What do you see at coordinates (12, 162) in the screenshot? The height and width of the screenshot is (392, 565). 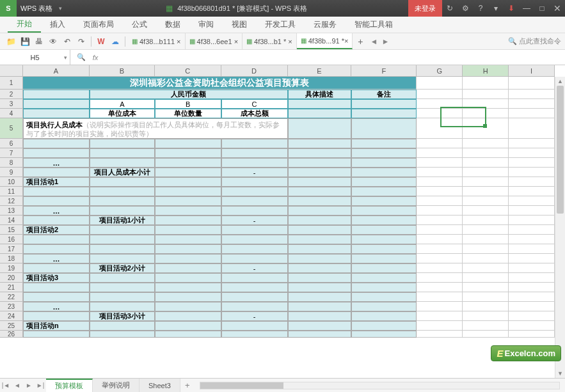 I see `row-header-8: 8` at bounding box center [12, 162].